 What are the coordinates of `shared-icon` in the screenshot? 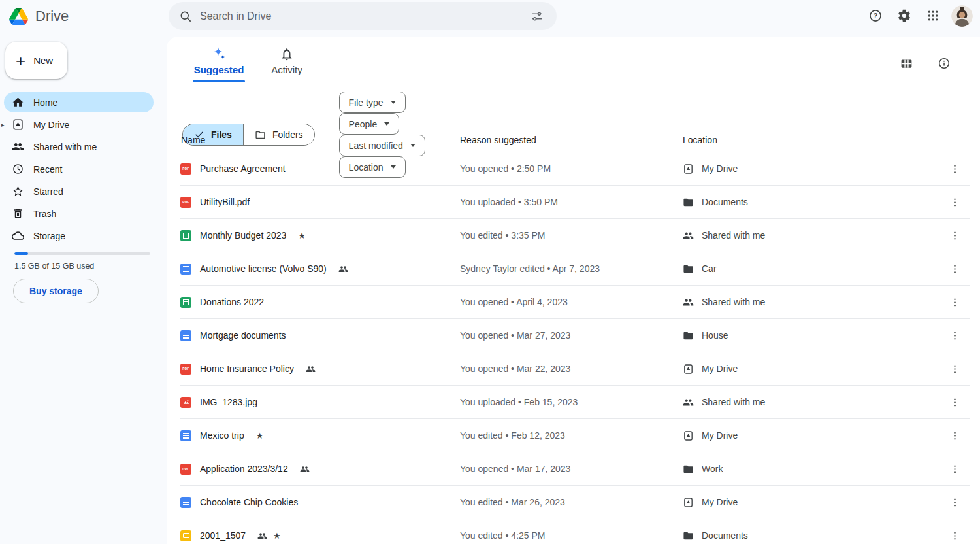 It's located at (689, 302).